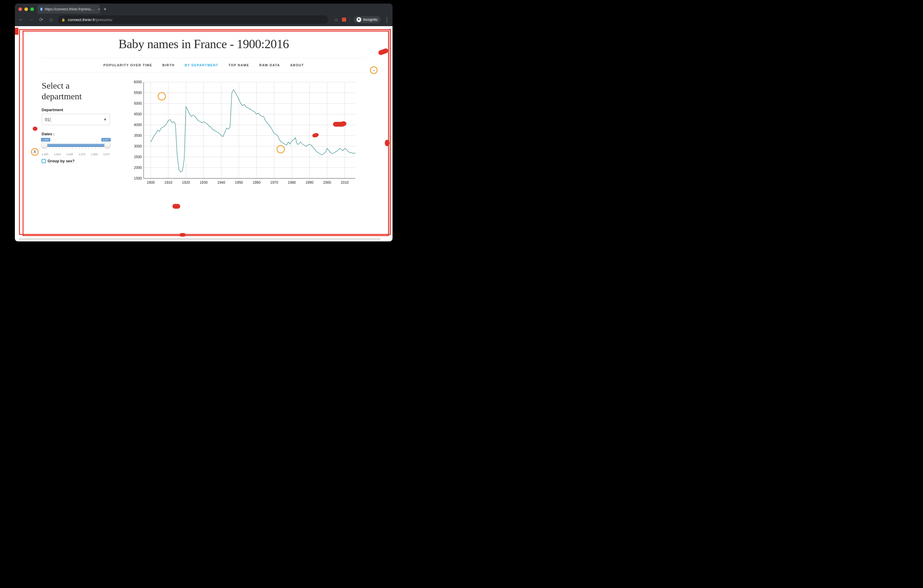 Image resolution: width=923 pixels, height=588 pixels. I want to click on titlebar: R https://connect.thinkr.fr/preno… × +, so click(204, 9).